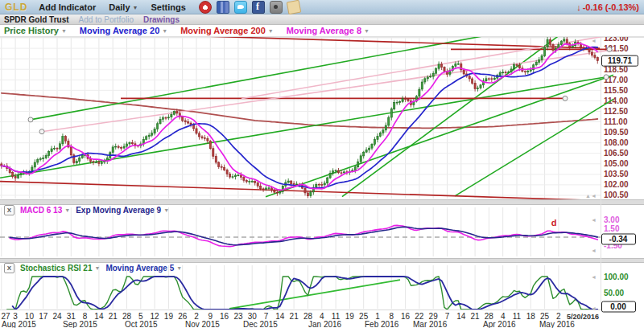 The image size is (644, 328). What do you see at coordinates (122, 211) in the screenshot?
I see `macd-signal-dropdown: Exp Moving Average 9` at bounding box center [122, 211].